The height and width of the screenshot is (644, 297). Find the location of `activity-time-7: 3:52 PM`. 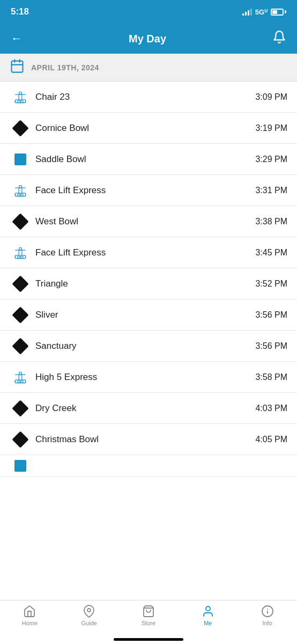

activity-time-7: 3:52 PM is located at coordinates (271, 284).